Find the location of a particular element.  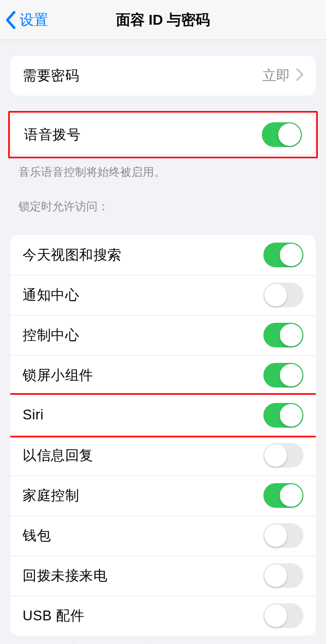

locked-label-锁屏小组件: 锁屏小组件 is located at coordinates (58, 375).